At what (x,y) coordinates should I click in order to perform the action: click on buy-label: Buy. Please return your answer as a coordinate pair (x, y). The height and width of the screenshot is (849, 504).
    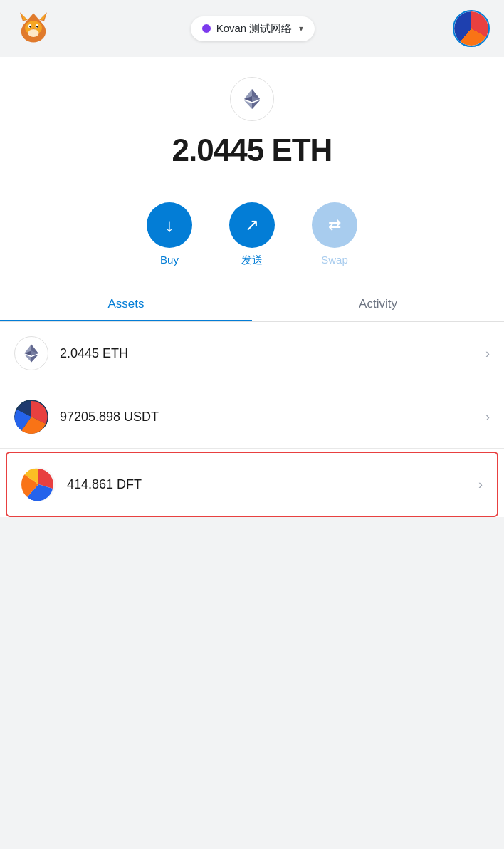
    Looking at the image, I should click on (169, 259).